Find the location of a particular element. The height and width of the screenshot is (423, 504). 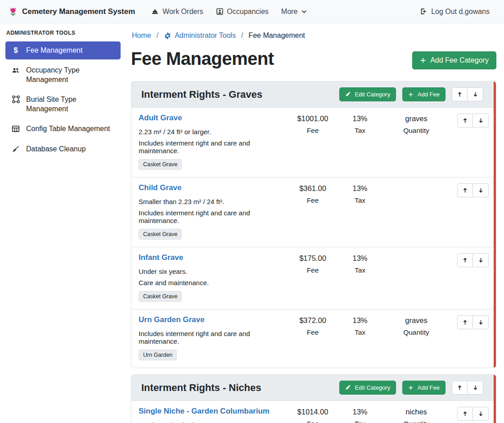

fee-amount: $361.00 is located at coordinates (313, 188).